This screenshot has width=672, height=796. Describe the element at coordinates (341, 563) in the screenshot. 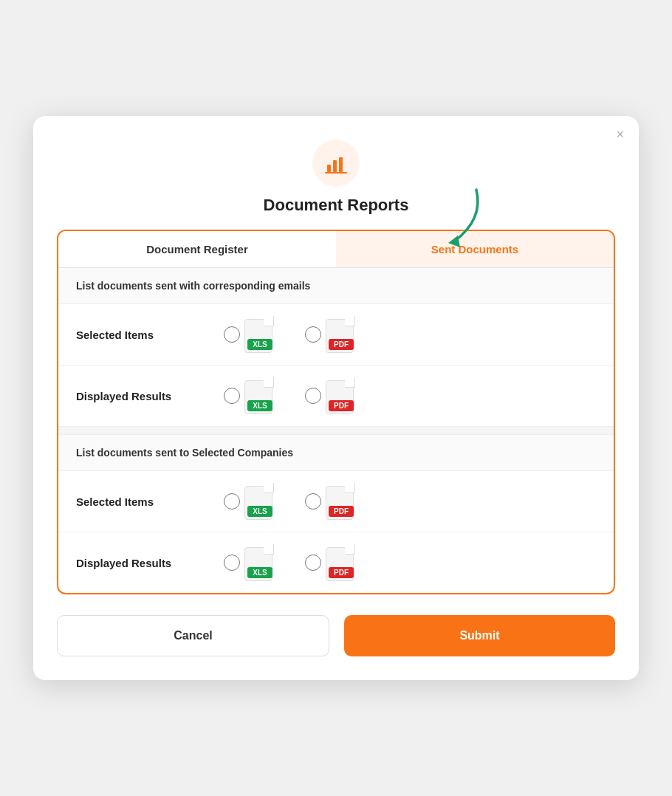

I see `pdf-file-icon-displayed-2: PDF` at that location.